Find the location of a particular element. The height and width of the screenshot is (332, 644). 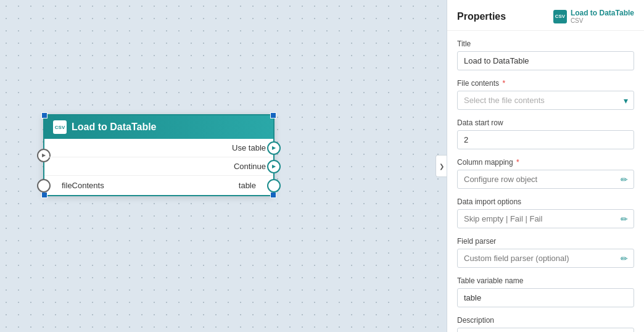

field-group-data-start-row: Data start row is located at coordinates (545, 134).